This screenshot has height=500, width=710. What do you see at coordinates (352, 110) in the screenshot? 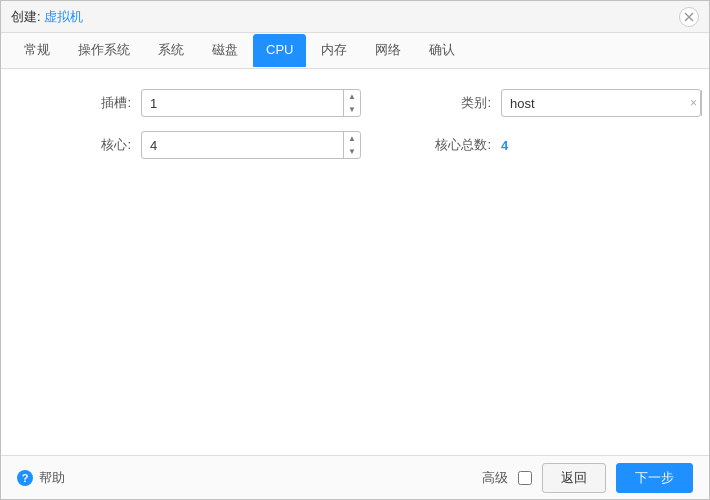
I see `socket-down-arrow: ▼` at bounding box center [352, 110].